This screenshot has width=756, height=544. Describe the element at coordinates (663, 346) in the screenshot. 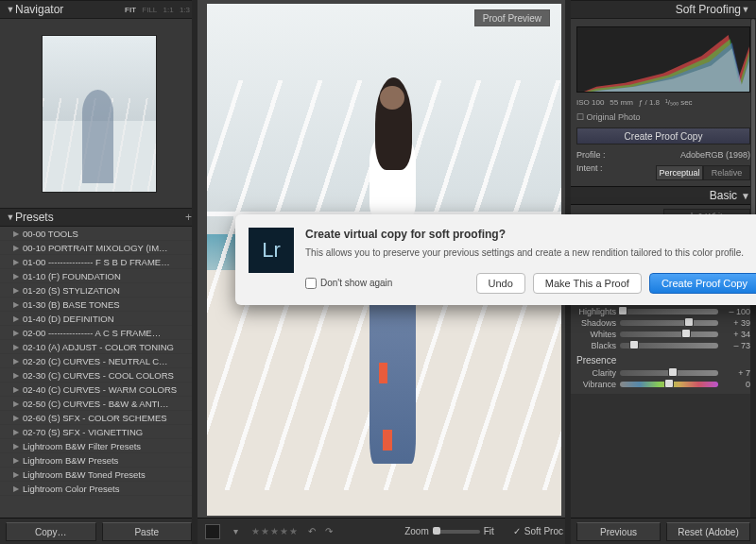

I see `blacks-slider: Blacks– 73` at that location.